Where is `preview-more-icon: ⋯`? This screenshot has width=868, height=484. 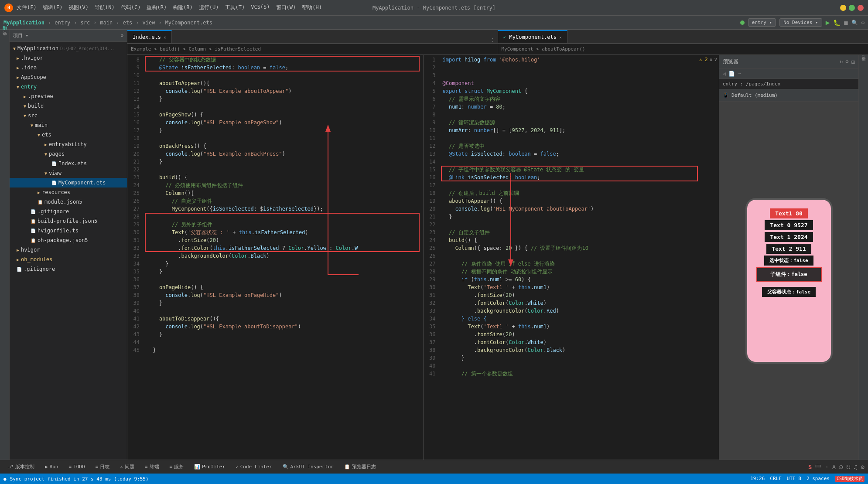 preview-more-icon: ⋯ is located at coordinates (739, 74).